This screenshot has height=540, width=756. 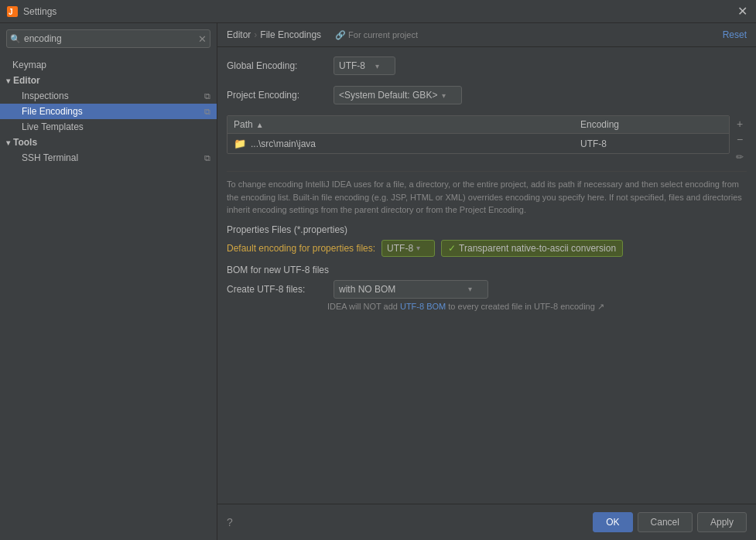 What do you see at coordinates (478, 135) in the screenshot?
I see `encoding-table: Path ▲ Encoding 📁 ...\src\main\java` at bounding box center [478, 135].